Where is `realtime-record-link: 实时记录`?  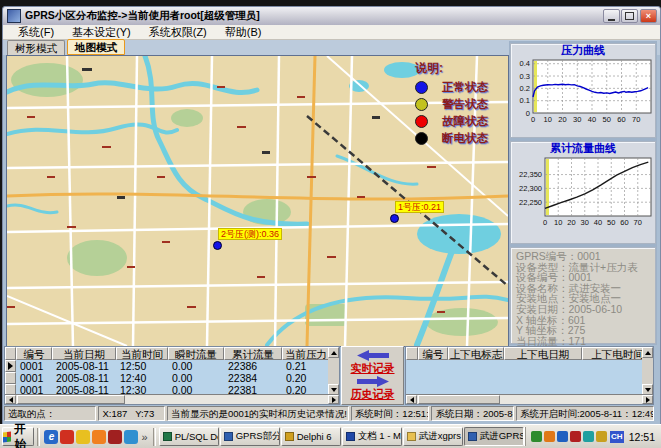 realtime-record-link: 实时记录 is located at coordinates (373, 368).